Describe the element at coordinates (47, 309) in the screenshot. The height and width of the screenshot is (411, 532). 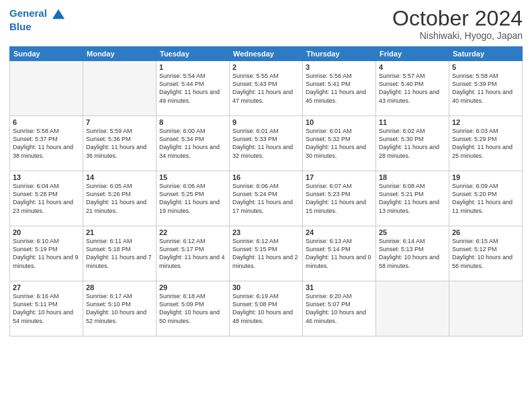
I see `day-cell: 27Sunrise: 6:16 AM Sunset: 5:11 PM Dayli…` at that location.